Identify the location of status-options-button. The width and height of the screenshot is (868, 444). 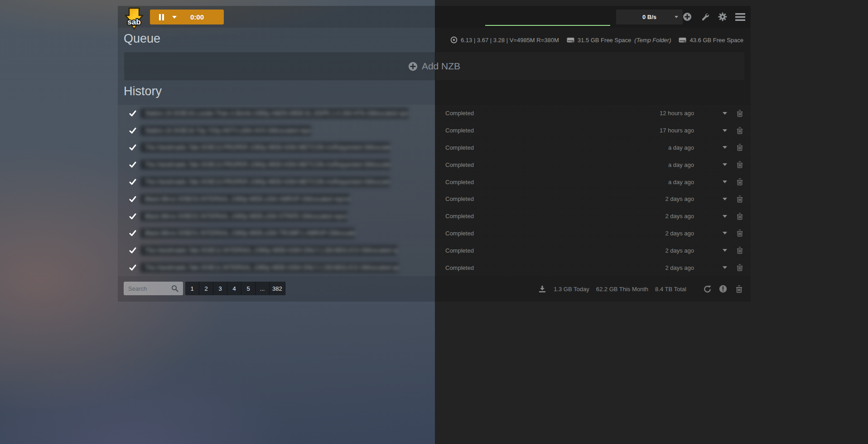
(705, 17).